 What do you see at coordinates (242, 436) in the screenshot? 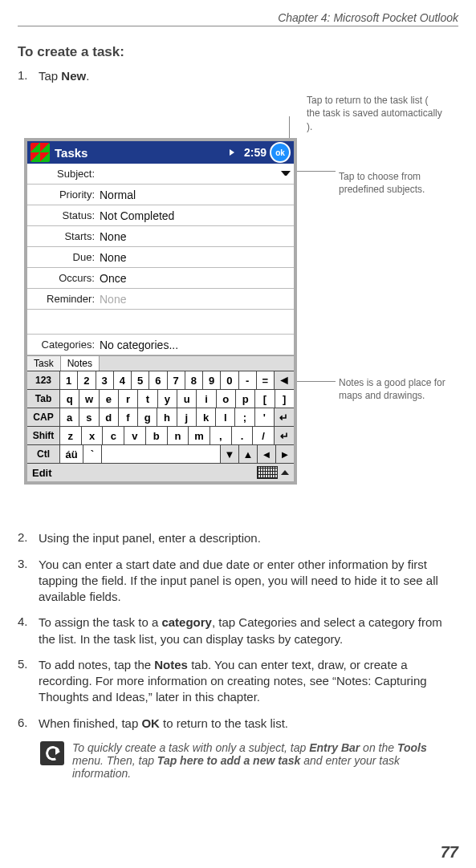
I see `key: .` at bounding box center [242, 436].